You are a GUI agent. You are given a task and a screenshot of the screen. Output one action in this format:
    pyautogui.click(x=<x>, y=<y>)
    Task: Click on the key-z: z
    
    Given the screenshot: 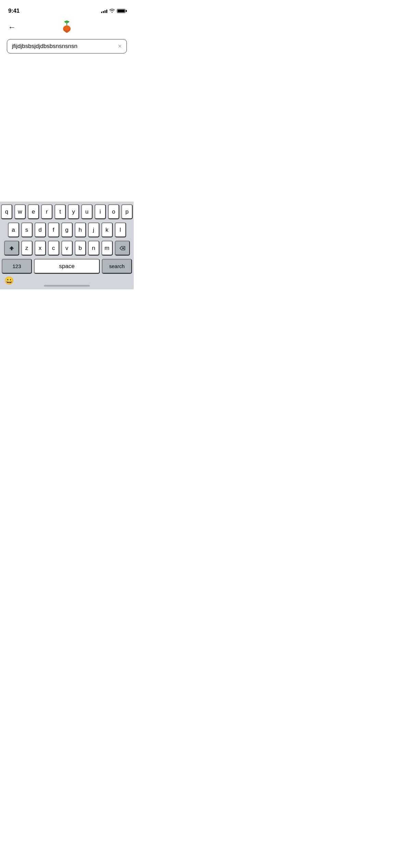 What is the action you would take?
    pyautogui.click(x=27, y=248)
    